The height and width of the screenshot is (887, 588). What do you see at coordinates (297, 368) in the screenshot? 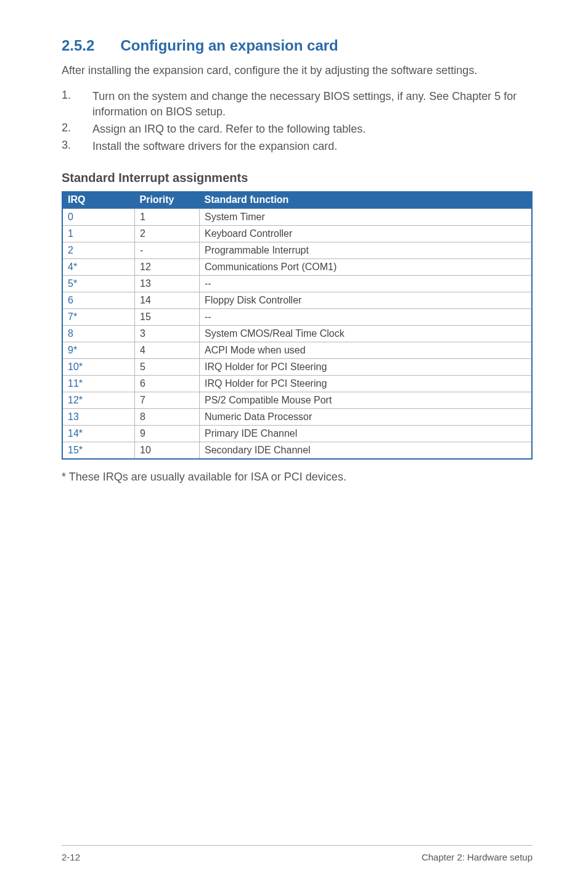
I see `table-row: 10* 5 IRQ Holder for PCI Steering` at bounding box center [297, 368].